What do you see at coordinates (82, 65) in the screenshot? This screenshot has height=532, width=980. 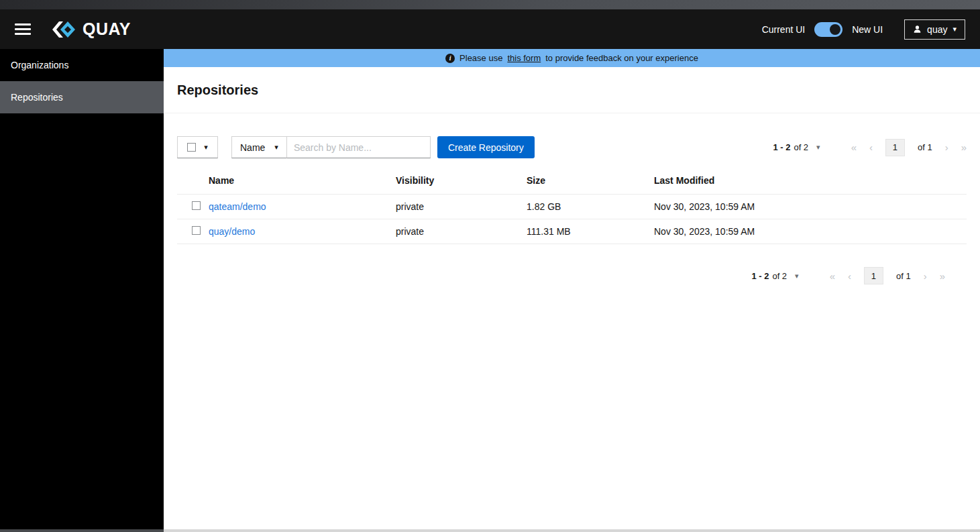 I see `sidebar-item-organizations: Organizations` at bounding box center [82, 65].